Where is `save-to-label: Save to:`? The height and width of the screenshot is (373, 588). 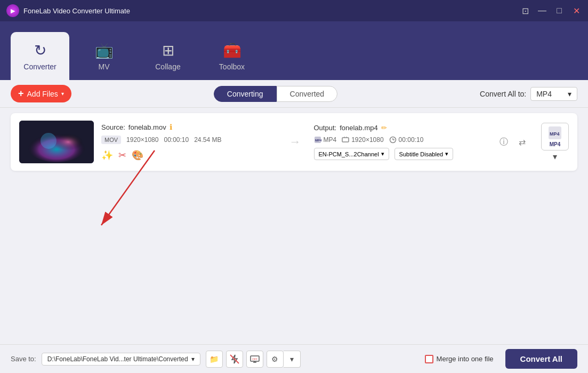
save-to-label: Save to: is located at coordinates (23, 359).